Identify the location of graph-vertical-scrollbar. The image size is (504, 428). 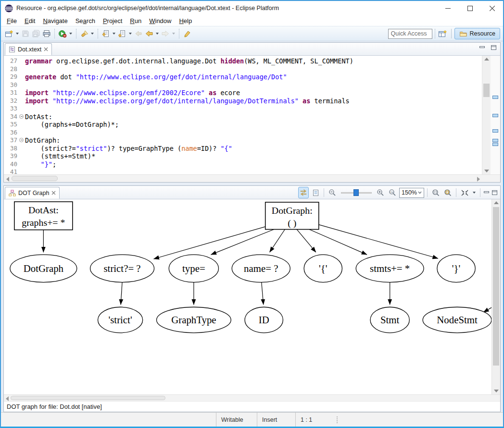
(496, 297).